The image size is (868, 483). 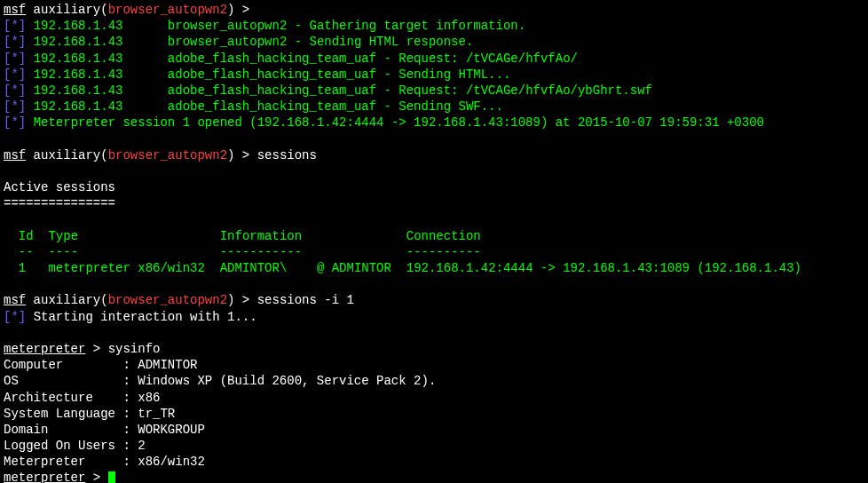 What do you see at coordinates (335, 107) in the screenshot?
I see `log-msg: adobe_flash_hacking_team_uaf - Sending S…` at bounding box center [335, 107].